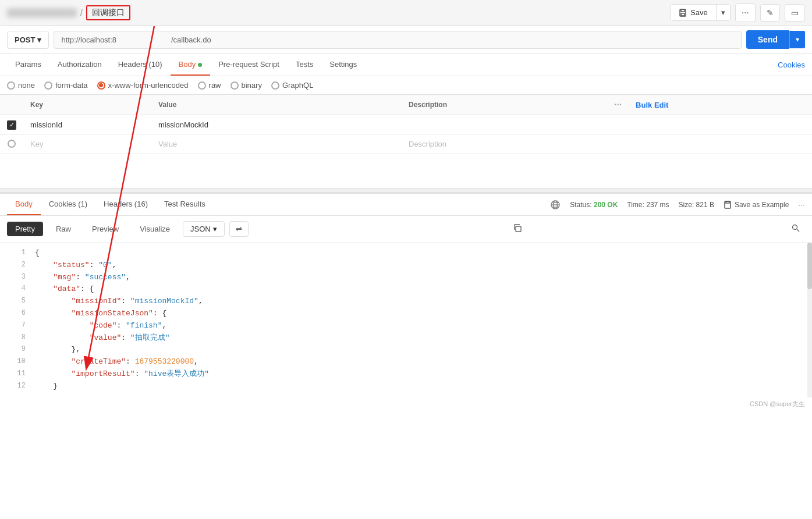  Describe the element at coordinates (28, 65) in the screenshot. I see `tab-params: Params` at that location.